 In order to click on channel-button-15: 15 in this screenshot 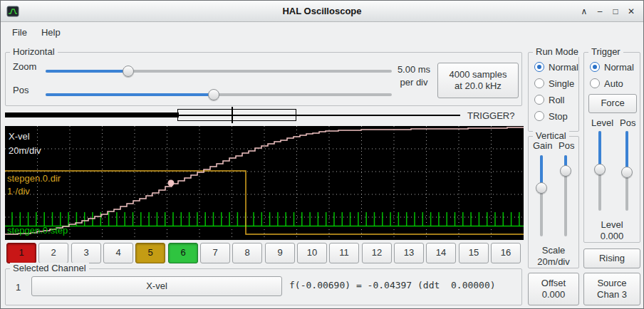, I will do `click(474, 253)`.